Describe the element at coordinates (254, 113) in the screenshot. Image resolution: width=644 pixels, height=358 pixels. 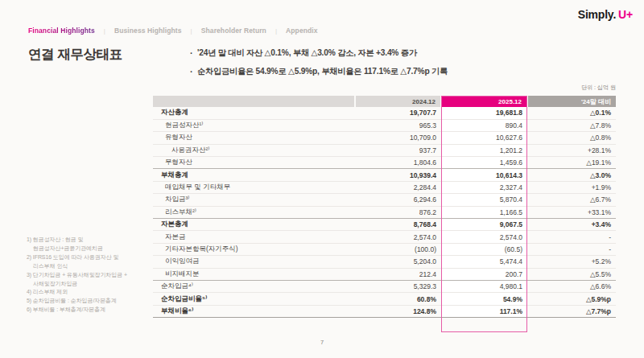
I see `row-label: 자산총계` at that location.